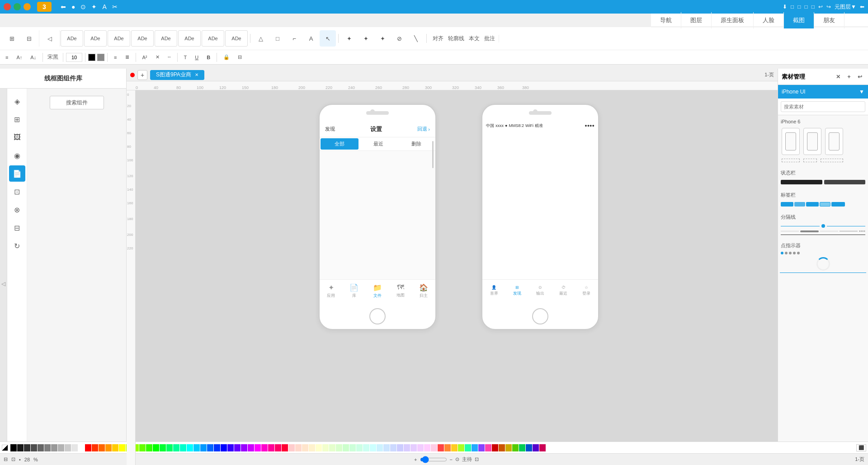 The width and height of the screenshot is (868, 465). What do you see at coordinates (73, 7) in the screenshot?
I see `redo-button: ●` at bounding box center [73, 7].